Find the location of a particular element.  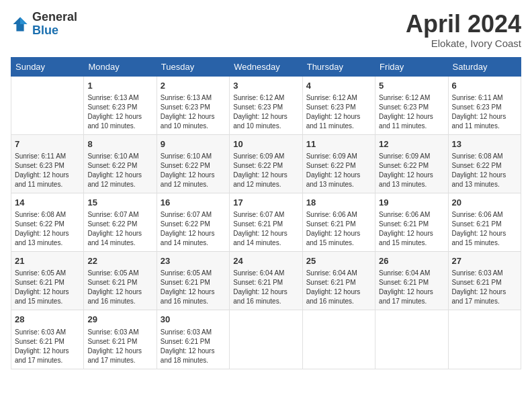

day-number: 30 is located at coordinates (193, 320).